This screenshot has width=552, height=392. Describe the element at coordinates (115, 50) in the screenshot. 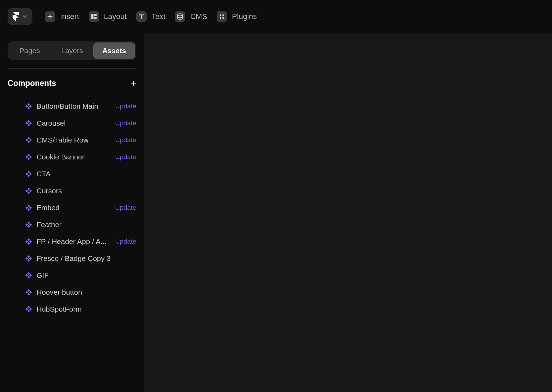

I see `tab-label: Assets` at that location.